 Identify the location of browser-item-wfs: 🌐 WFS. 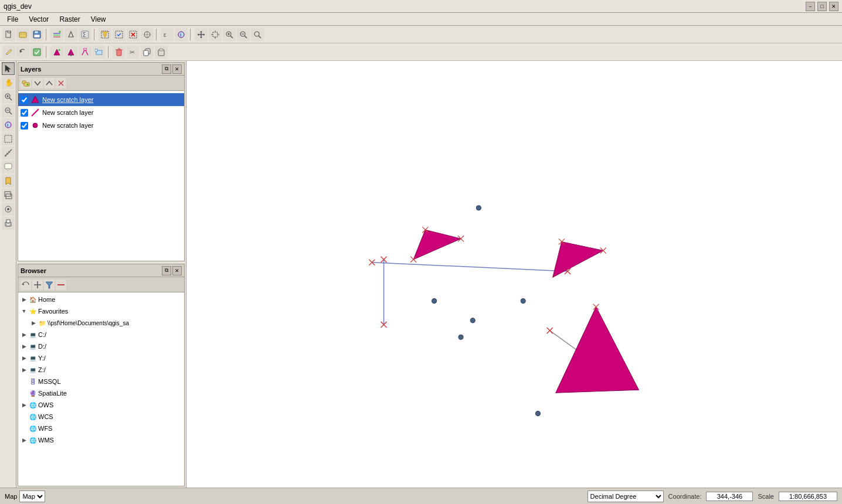
(101, 428).